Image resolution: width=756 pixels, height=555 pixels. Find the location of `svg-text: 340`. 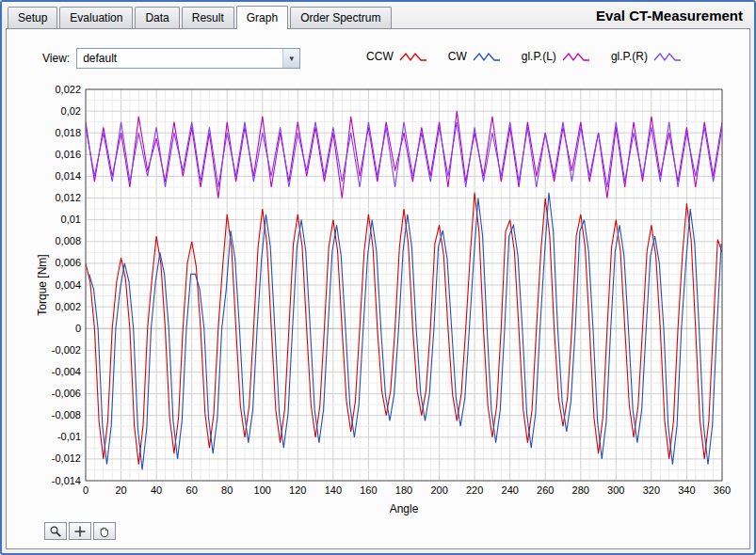

svg-text: 340 is located at coordinates (686, 490).